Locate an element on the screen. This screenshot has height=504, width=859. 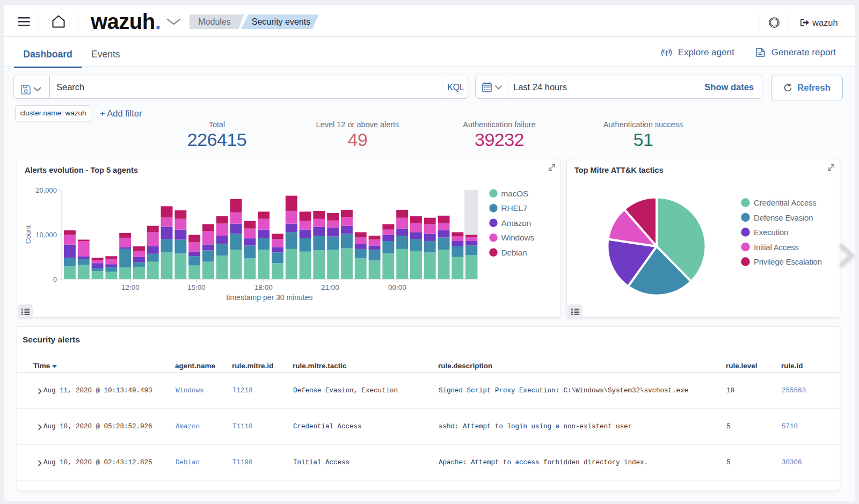
svg-text: 0 is located at coordinates (55, 279).